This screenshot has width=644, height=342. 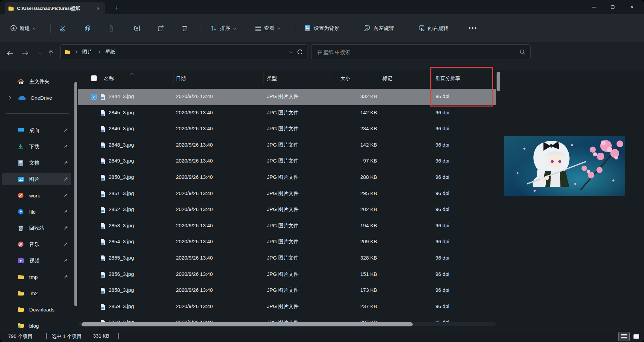 What do you see at coordinates (37, 309) in the screenshot?
I see `sidebar-item-downloads-folder: Downloads` at bounding box center [37, 309].